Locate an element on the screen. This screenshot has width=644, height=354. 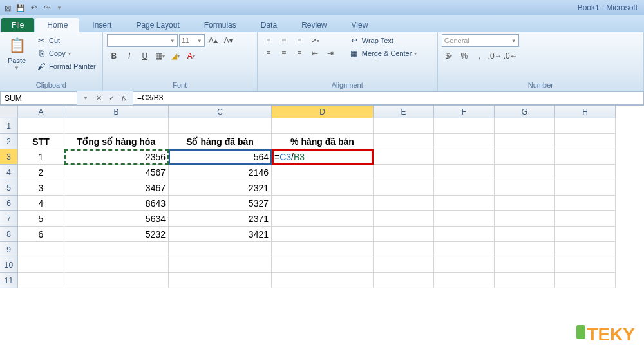
cell-F8 is located at coordinates (464, 234).